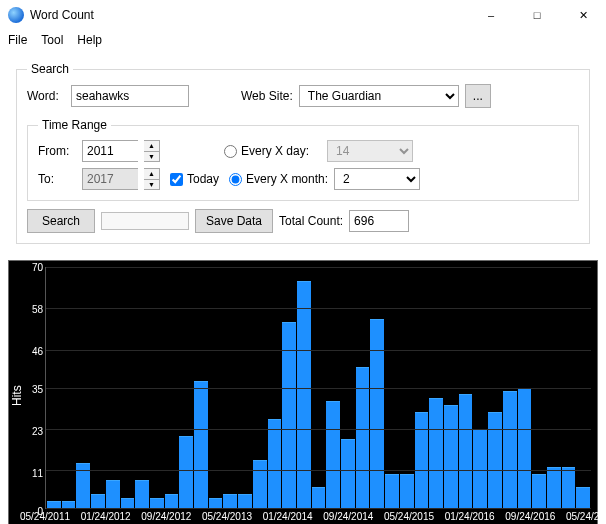 The width and height of the screenshot is (606, 524). What do you see at coordinates (62, 15) in the screenshot?
I see `window-title: Word Count` at bounding box center [62, 15].